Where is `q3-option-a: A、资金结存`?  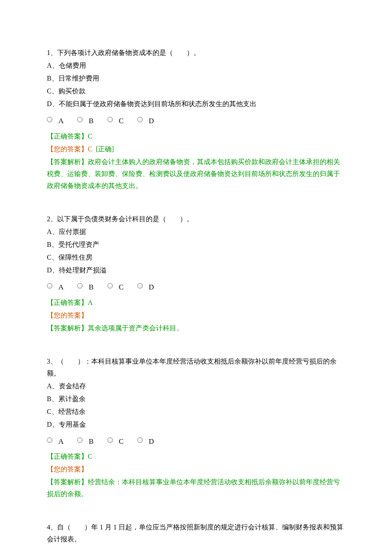
q3-option-a: A、资金结存 is located at coordinates (196, 386).